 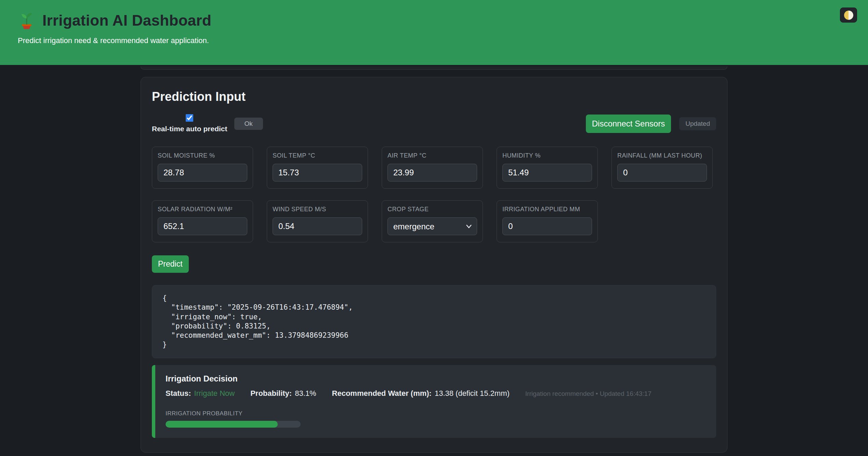 What do you see at coordinates (434, 21) in the screenshot?
I see `header-title-row: Irrigation AI Dashboard` at bounding box center [434, 21].